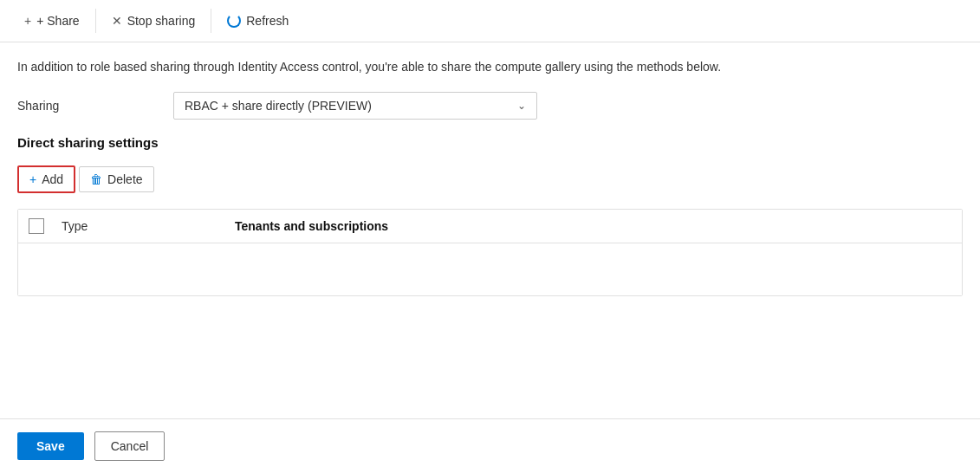  Describe the element at coordinates (490, 445) in the screenshot. I see `footer: Save Cancel` at that location.